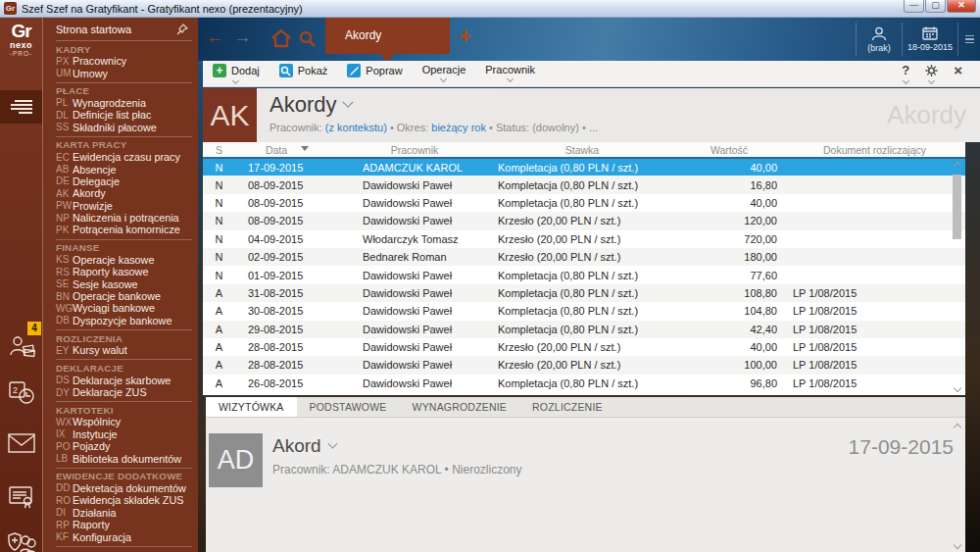 This screenshot has width=980, height=552. Describe the element at coordinates (287, 150) in the screenshot. I see `column-header-date: Data` at that location.